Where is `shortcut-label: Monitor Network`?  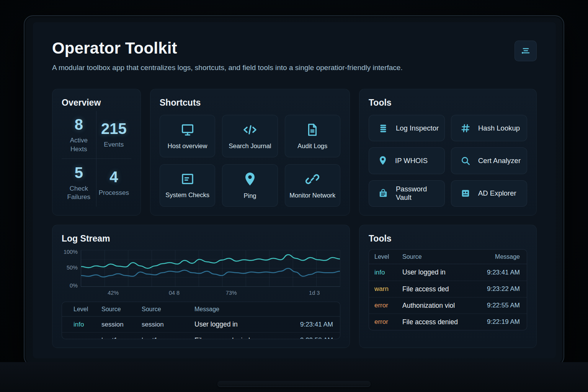 shortcut-label: Monitor Network is located at coordinates (312, 195).